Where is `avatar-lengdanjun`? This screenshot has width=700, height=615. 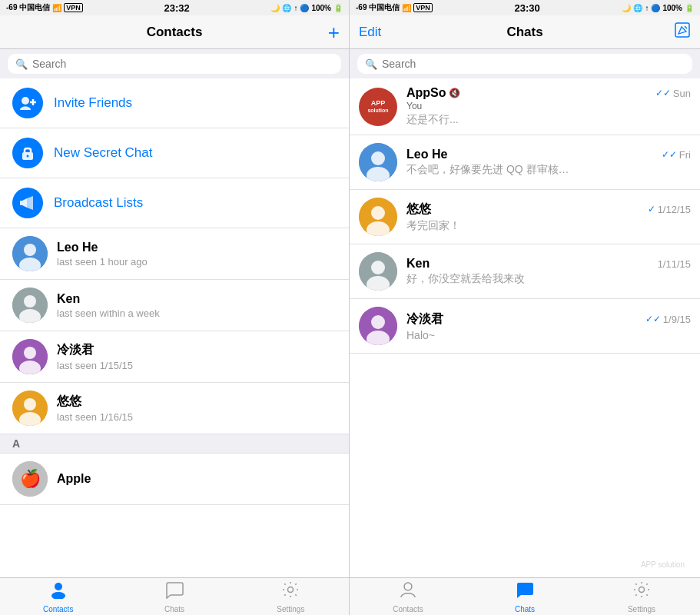
avatar-lengdanjun is located at coordinates (30, 357).